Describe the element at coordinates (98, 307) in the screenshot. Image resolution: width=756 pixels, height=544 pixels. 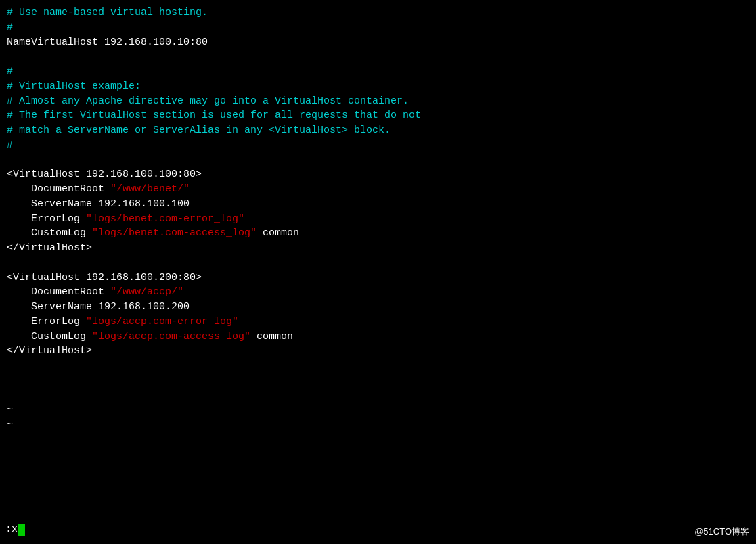
I see `code-token: ServerName 192.168.100.200` at that location.